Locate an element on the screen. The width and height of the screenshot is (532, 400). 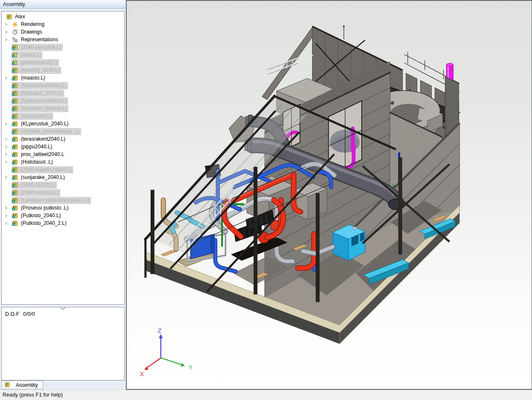
pages-icon is located at coordinates (15, 32).